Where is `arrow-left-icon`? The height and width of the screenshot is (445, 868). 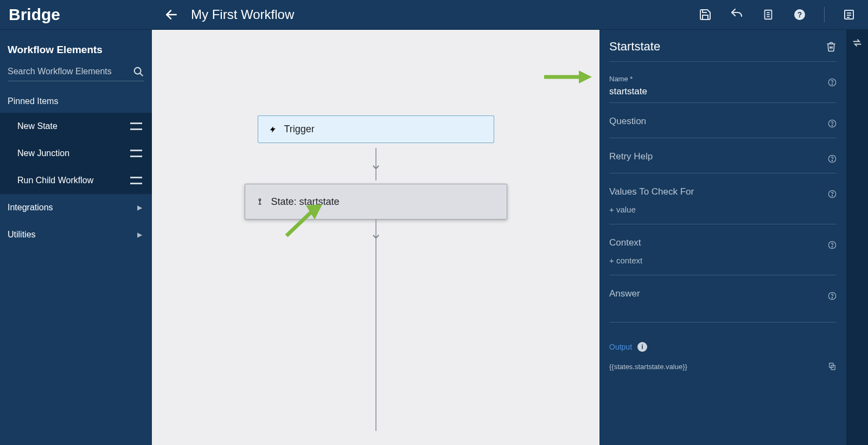 arrow-left-icon is located at coordinates (171, 15).